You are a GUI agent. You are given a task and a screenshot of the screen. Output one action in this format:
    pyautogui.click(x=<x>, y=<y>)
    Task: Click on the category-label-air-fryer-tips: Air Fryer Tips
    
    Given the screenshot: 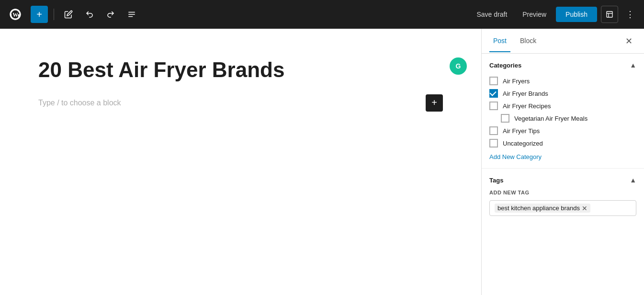 What is the action you would take?
    pyautogui.click(x=521, y=131)
    